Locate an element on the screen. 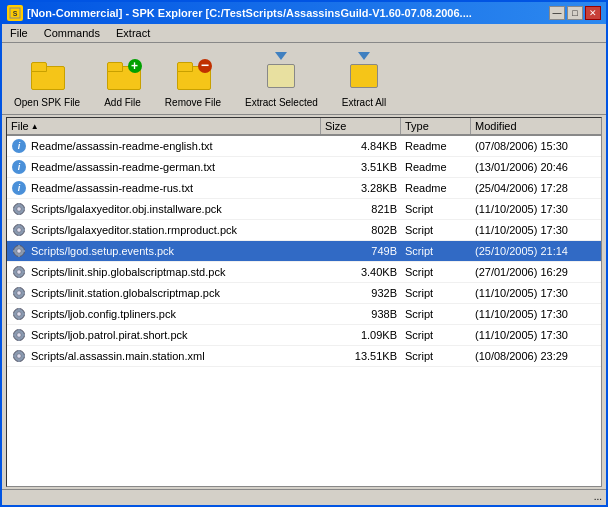 This screenshot has height=507, width=608. extract-all-arrow-icon is located at coordinates (364, 56).